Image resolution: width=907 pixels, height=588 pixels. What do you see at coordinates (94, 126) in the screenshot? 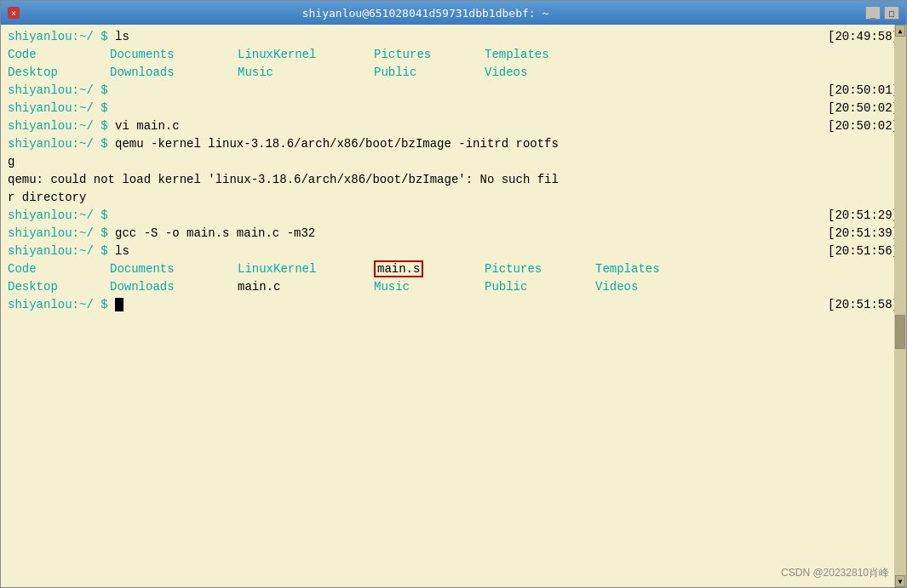
I see `line-text: shiyanlou:~/ $ vi main.c` at bounding box center [94, 126].